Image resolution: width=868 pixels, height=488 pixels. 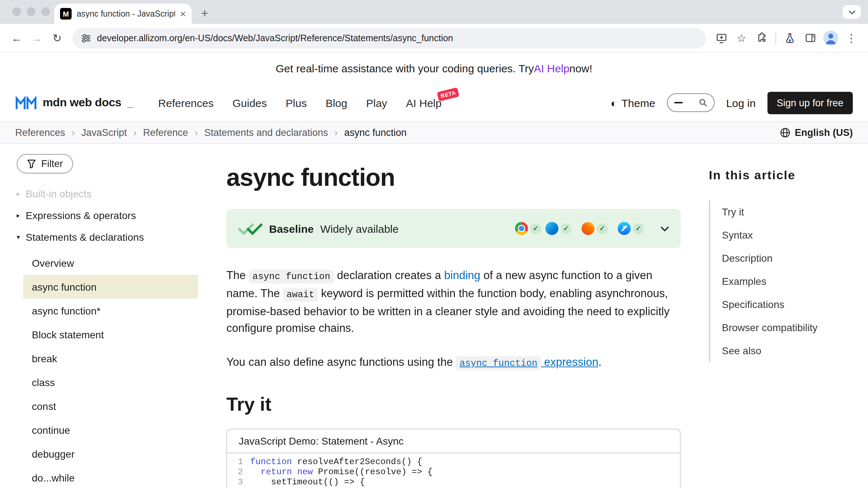 What do you see at coordinates (250, 103) in the screenshot?
I see `nav-guides: Guides` at bounding box center [250, 103].